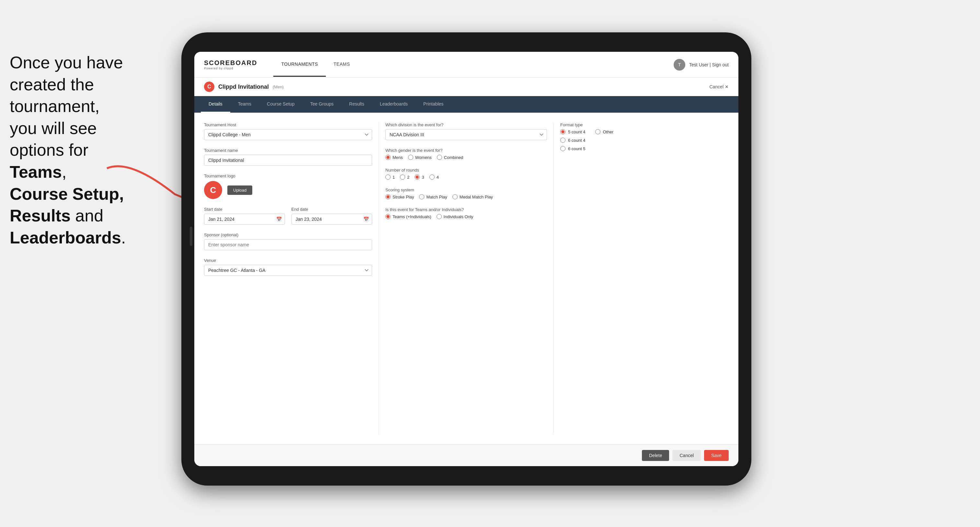 The image size is (980, 527). Describe the element at coordinates (573, 142) in the screenshot. I see `format-left-col: 5 count 4 6 count 4 6 count 5` at that location.